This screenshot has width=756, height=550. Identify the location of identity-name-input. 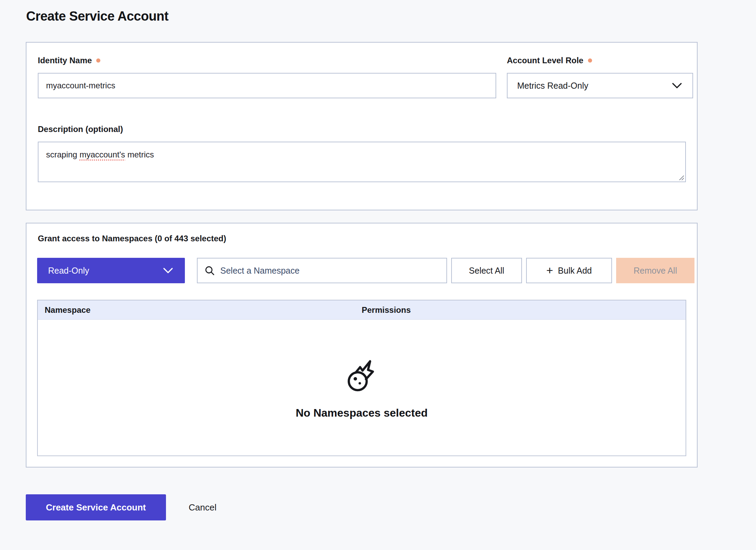
(267, 86).